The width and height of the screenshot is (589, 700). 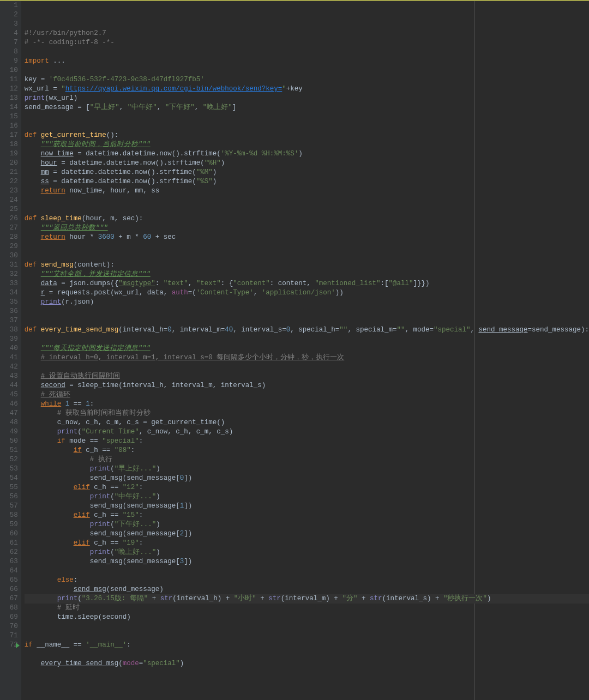 What do you see at coordinates (9, 571) in the screenshot?
I see `line-number: 64` at bounding box center [9, 571].